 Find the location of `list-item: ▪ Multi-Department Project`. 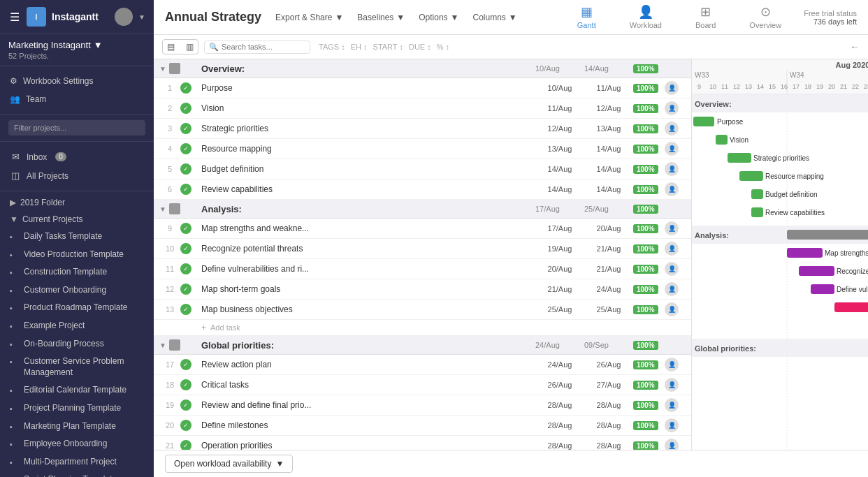

list-item: ▪ Multi-Department Project is located at coordinates (77, 462).